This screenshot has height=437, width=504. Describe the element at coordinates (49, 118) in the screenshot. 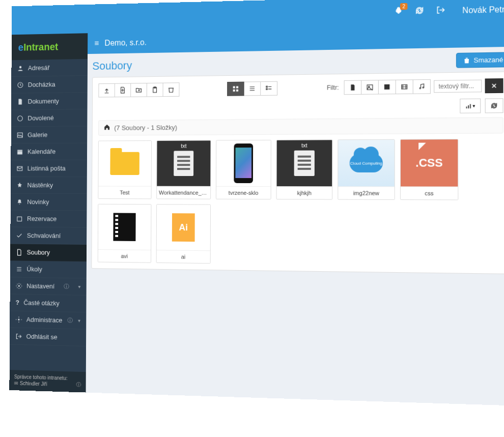

I see `sidebar-item-dovolene: Dovolené` at that location.